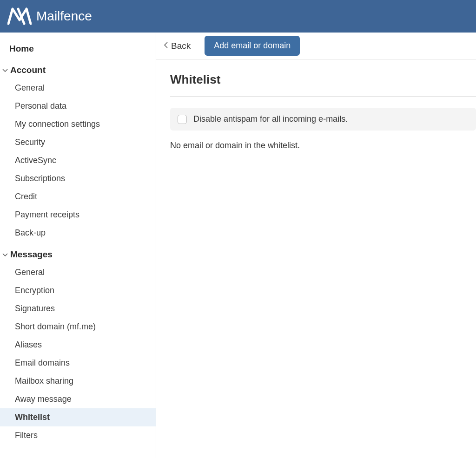 This screenshot has width=476, height=458. I want to click on add-email-or-domain-button: Add email or domain, so click(252, 46).